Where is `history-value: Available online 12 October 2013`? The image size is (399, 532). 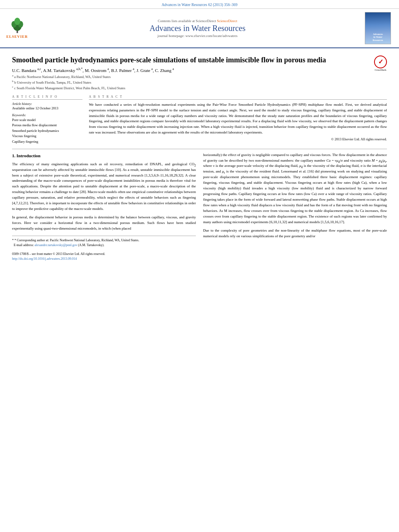 history-value: Available online 12 October 2013 is located at coordinates (47, 108).